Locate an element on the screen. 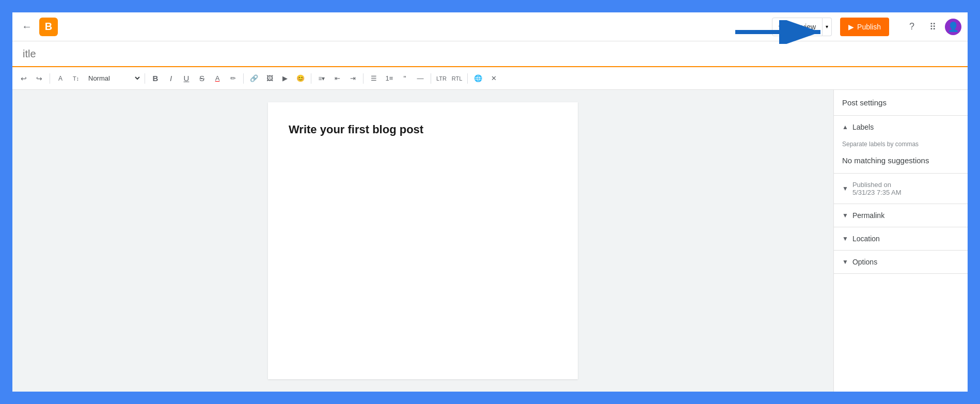 This screenshot has height=404, width=980. options-label: Options is located at coordinates (865, 262).